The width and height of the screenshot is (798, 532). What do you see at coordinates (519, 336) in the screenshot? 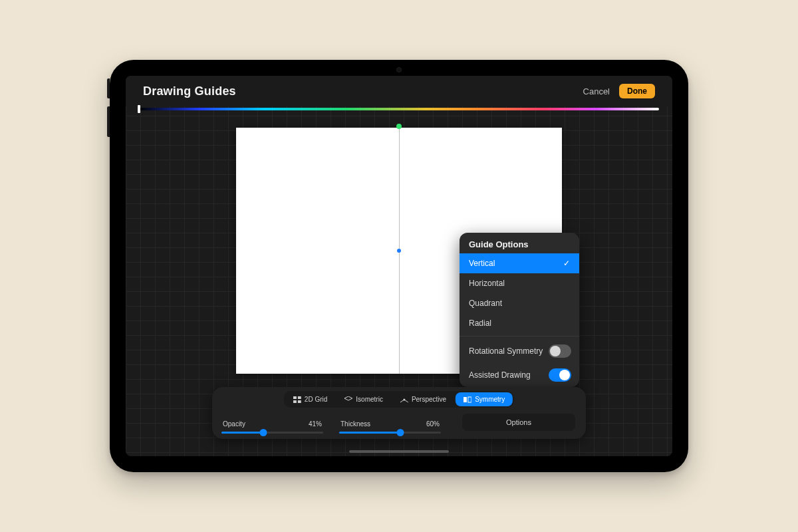
I see `popover-separator` at bounding box center [519, 336].